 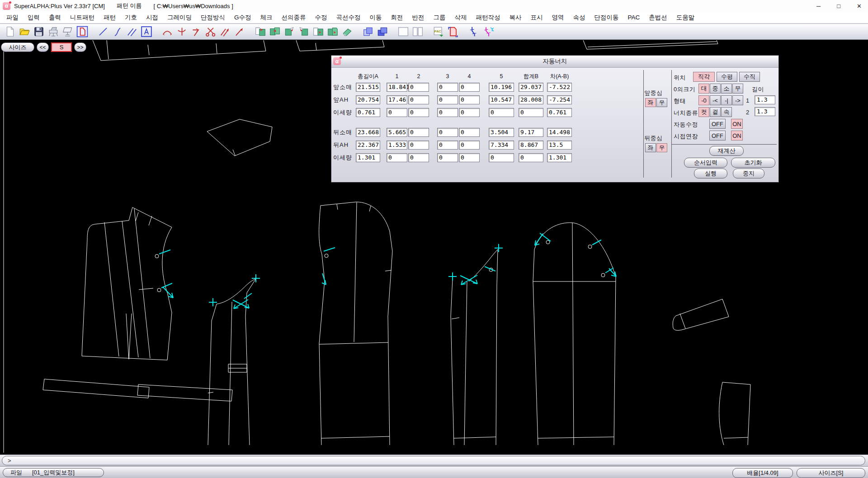 I want to click on seam-extend-option-1: OFF, so click(x=717, y=136).